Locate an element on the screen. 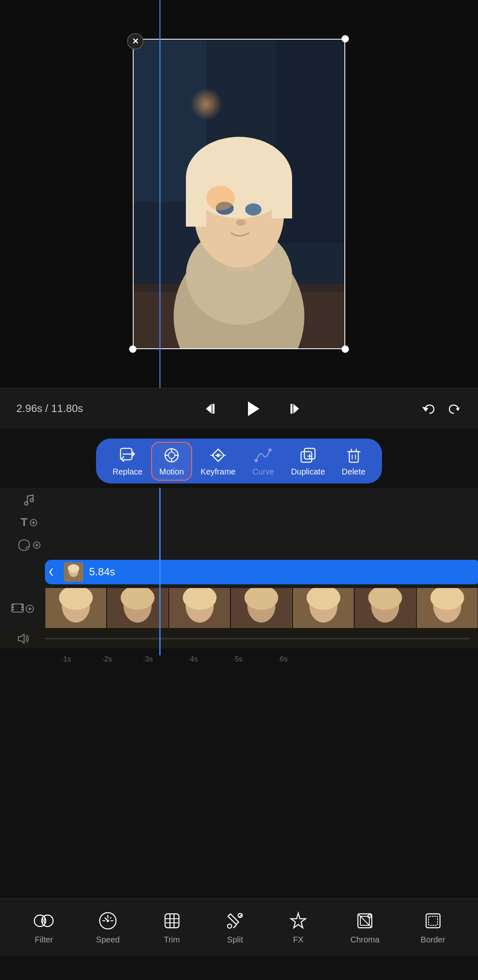 The width and height of the screenshot is (478, 980). playback-controls is located at coordinates (252, 409).